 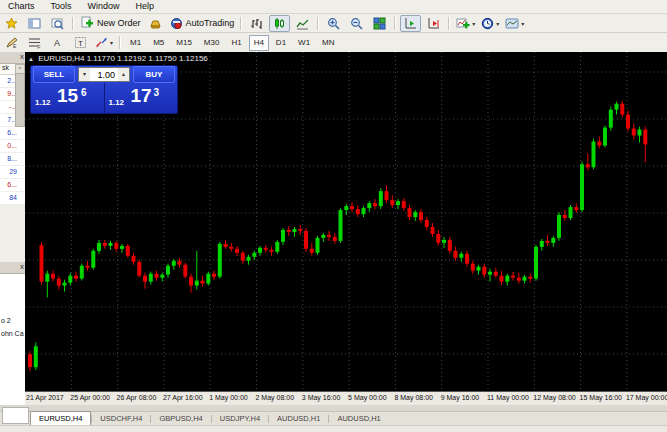 What do you see at coordinates (146, 6) in the screenshot?
I see `menu-help: Help` at bounding box center [146, 6].